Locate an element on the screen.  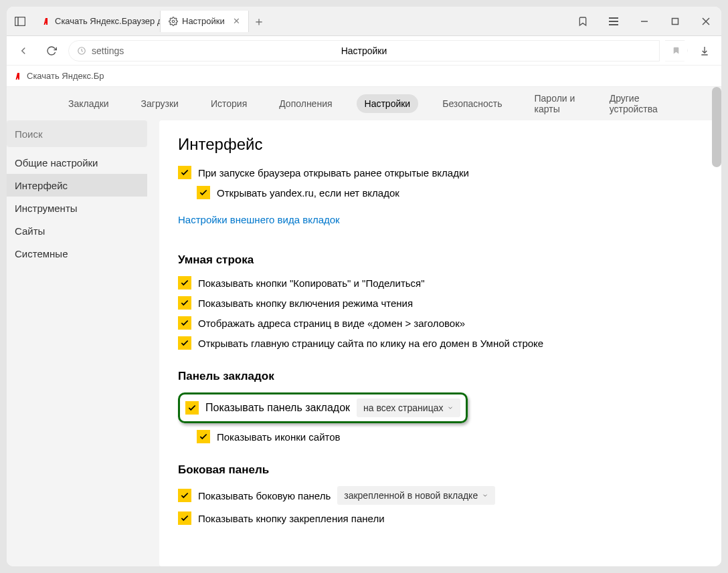
sidebar-item-sites: Сайты is located at coordinates (77, 231).